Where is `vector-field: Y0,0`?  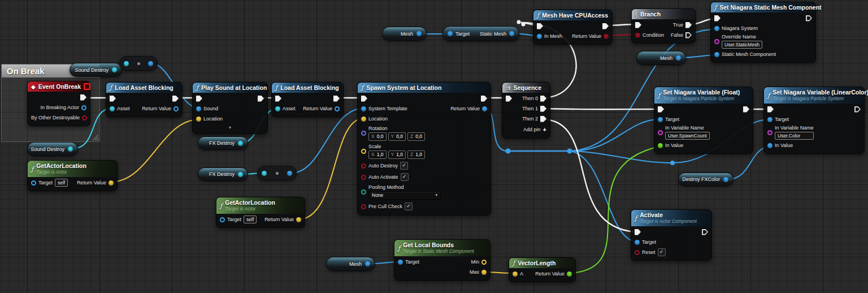 vector-field: Y0,0 is located at coordinates (397, 137).